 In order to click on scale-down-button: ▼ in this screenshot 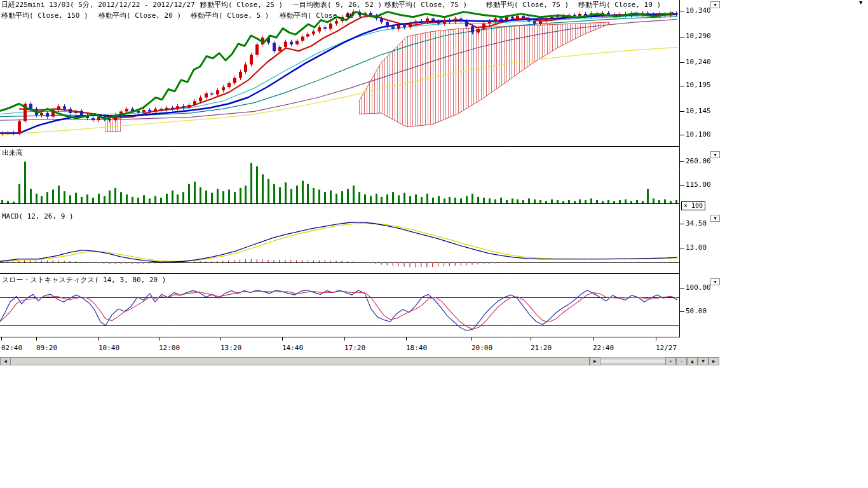, I will do `click(703, 361)`.